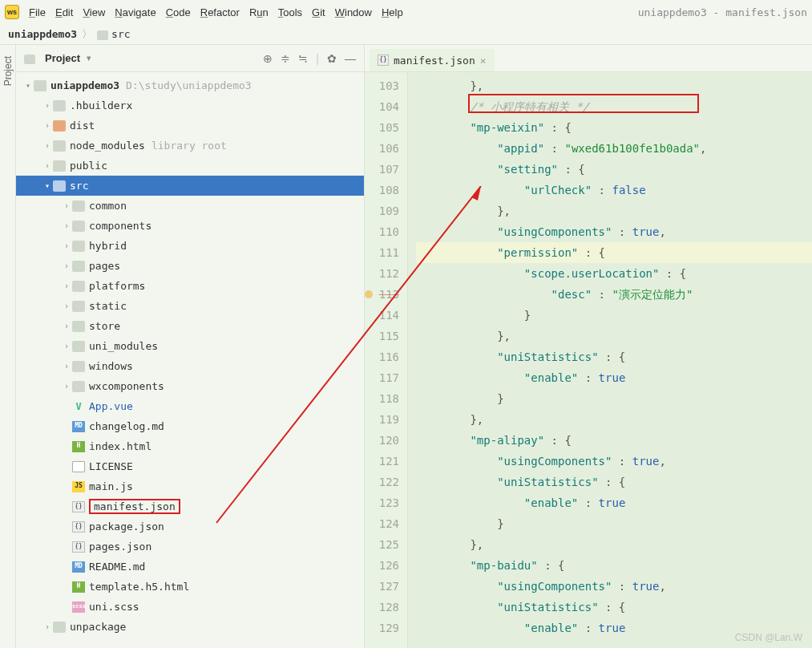 Image resolution: width=812 pixels, height=648 pixels. Describe the element at coordinates (190, 547) in the screenshot. I see `tree-item-pages-json: {}pages.json` at that location.